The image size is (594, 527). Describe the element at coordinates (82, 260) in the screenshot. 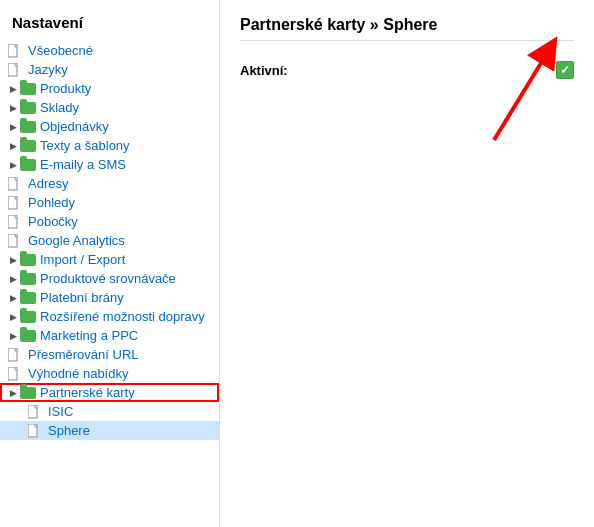

I see `sidebar-item-label-import-export: Import / Export` at that location.